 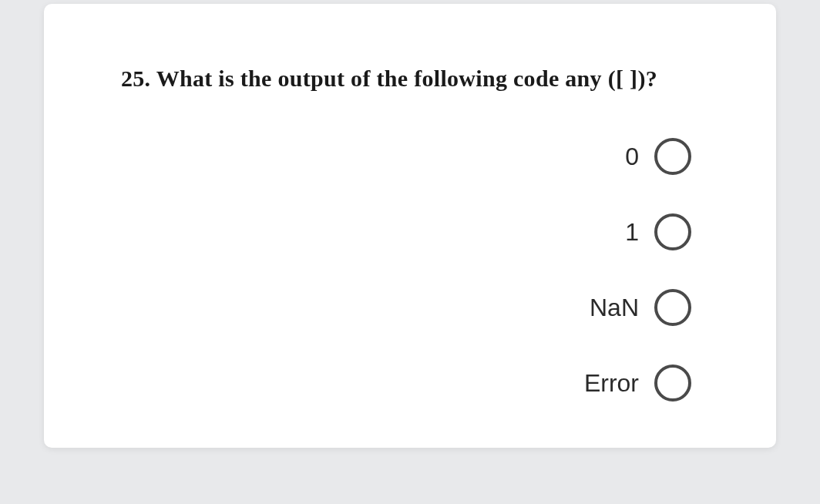 What do you see at coordinates (406, 156) in the screenshot?
I see `option-row: 0` at bounding box center [406, 156].